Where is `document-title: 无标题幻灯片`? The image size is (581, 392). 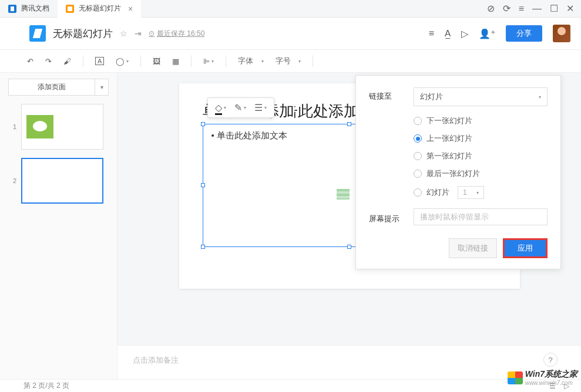
document-title: 无标题幻灯片 is located at coordinates (83, 34).